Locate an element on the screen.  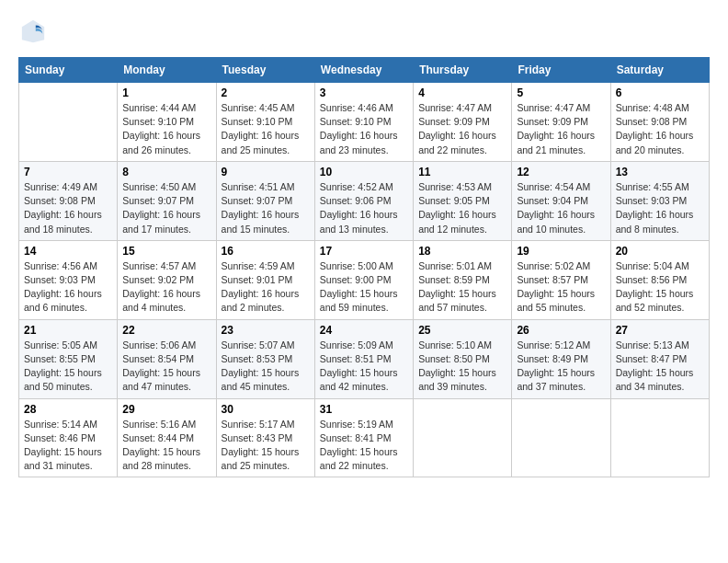
day-number: 29 is located at coordinates (166, 409).